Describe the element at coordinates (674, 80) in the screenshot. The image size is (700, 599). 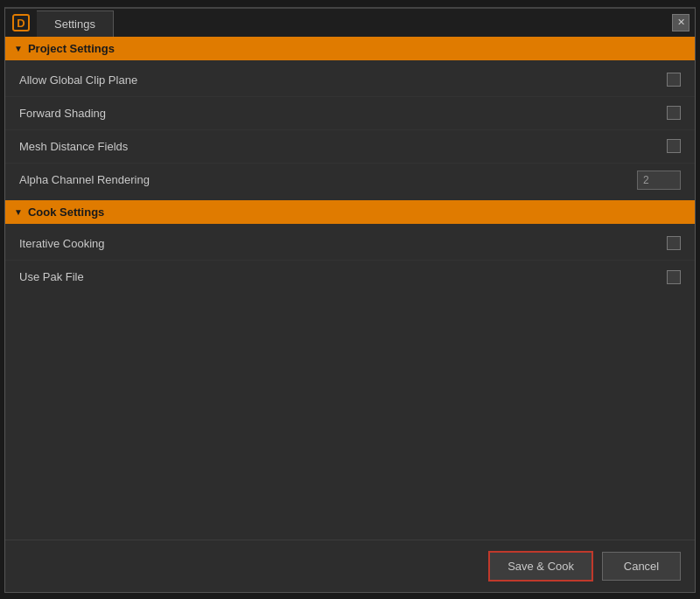
I see `allow-global-clip-plane-checkbox` at that location.